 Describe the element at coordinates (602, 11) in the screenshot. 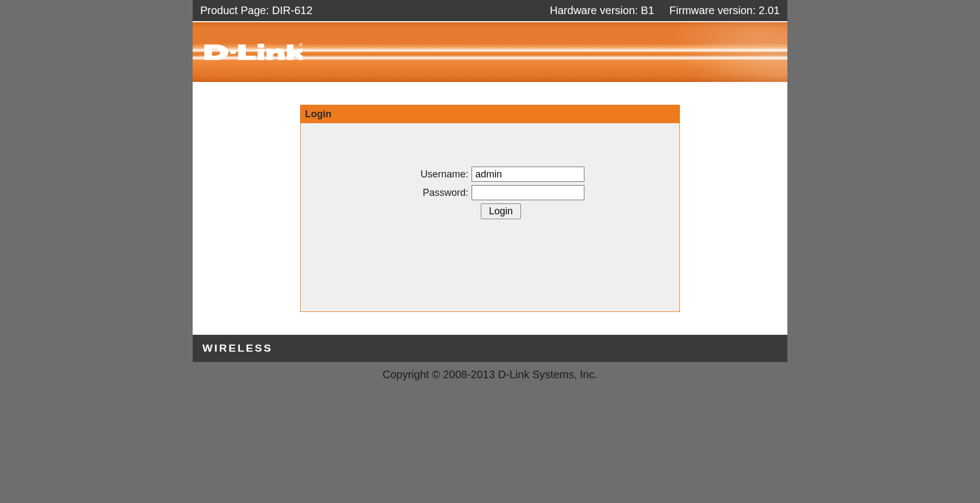

I see `hardware-version-label: Hardware version: B1` at that location.